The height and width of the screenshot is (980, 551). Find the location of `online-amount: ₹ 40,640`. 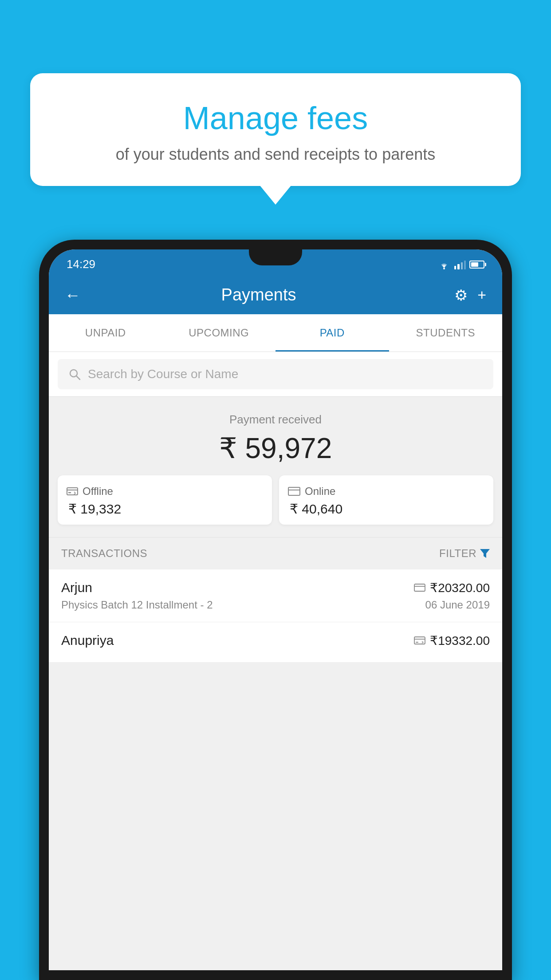

online-amount: ₹ 40,640 is located at coordinates (315, 509).